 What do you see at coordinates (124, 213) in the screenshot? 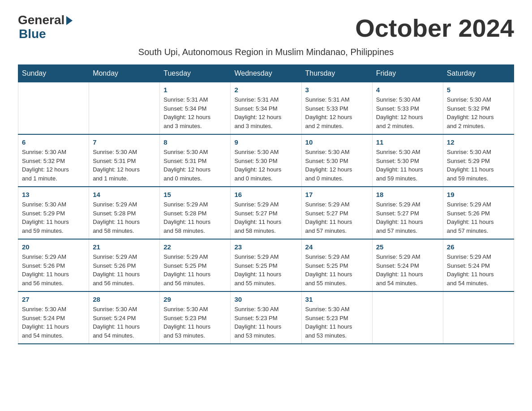
I see `calendar-cell: 14Sunrise: 5:29 AMSunset: 5:28 PMDayligh…` at bounding box center [124, 213].